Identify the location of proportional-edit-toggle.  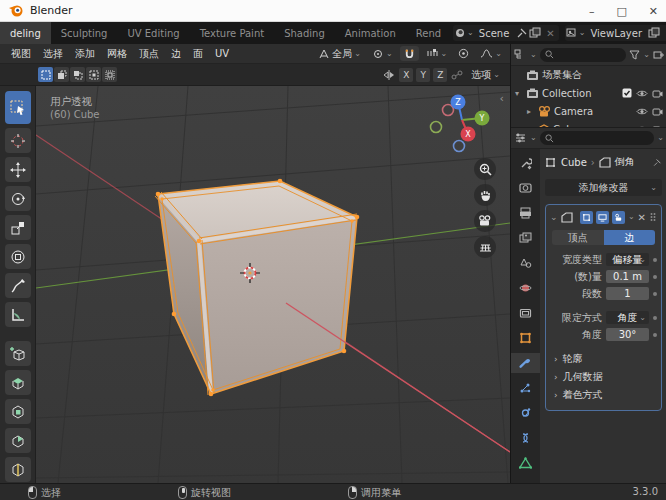
(464, 54).